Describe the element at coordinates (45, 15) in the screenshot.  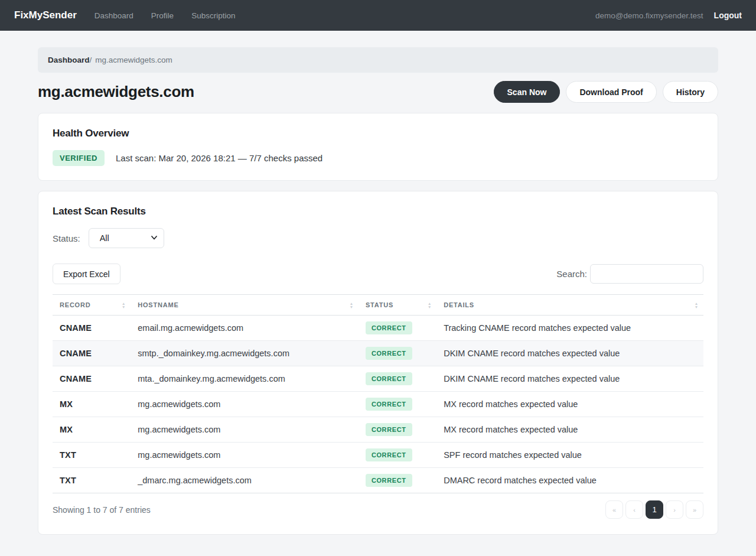
I see `brand-logo: FixMySender` at that location.